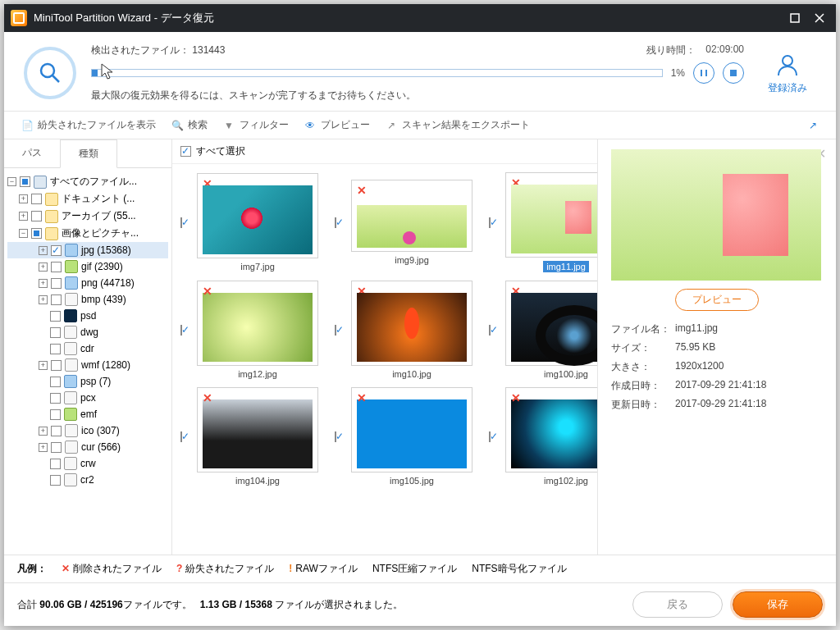 The width and height of the screenshot is (840, 630). What do you see at coordinates (108, 283) in the screenshot?
I see `tree-item: png (44718)` at bounding box center [108, 283].